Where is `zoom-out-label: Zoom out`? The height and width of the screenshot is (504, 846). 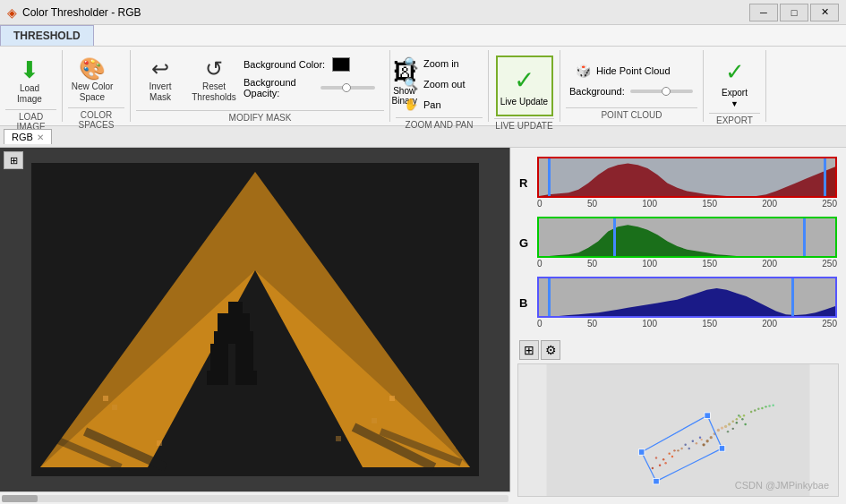
zoom-out-label: Zoom out is located at coordinates (444, 84).